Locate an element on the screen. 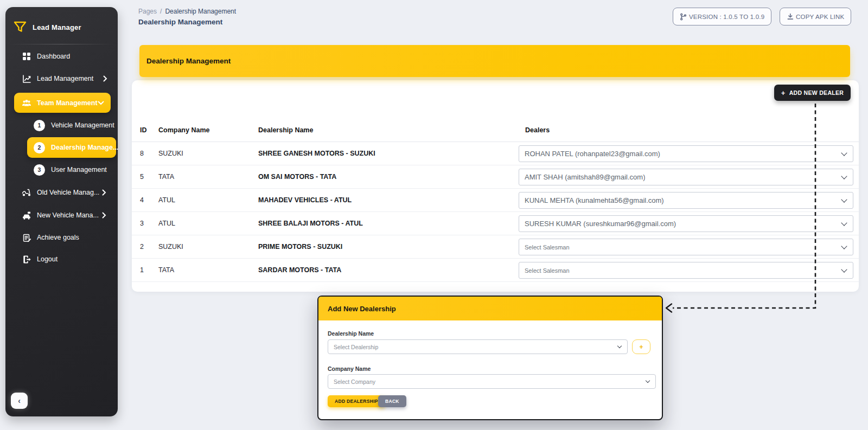 The height and width of the screenshot is (430, 868). brand-title: Lead Manager is located at coordinates (57, 27).